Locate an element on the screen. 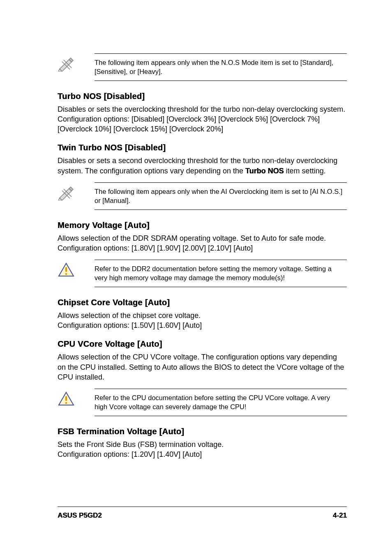 The image size is (392, 555). body-memory-voltage: Allows selection of the DDR SDRAM operat… is located at coordinates (202, 243).